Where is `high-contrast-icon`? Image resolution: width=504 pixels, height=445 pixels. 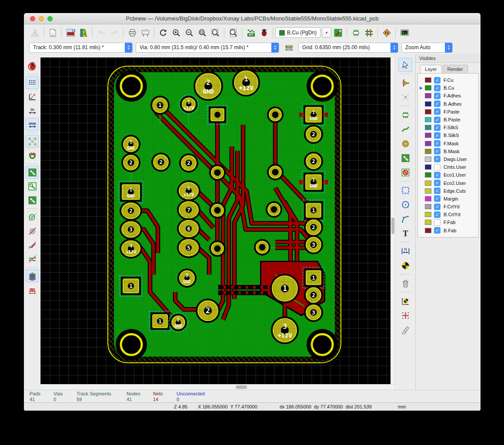 high-contrast-icon is located at coordinates (32, 259).